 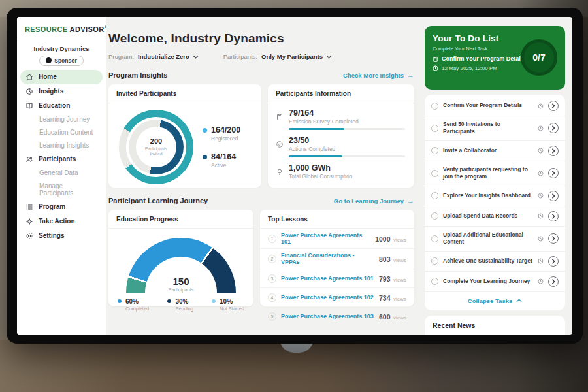 What do you see at coordinates (181, 290) in the screenshot?
I see `gauge-center-label: Participants` at bounding box center [181, 290].